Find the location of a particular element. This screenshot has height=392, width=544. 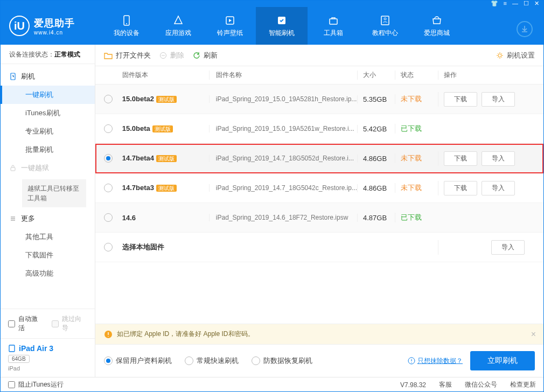

flash-option-0: 保留用户资料刷机 is located at coordinates (138, 361).